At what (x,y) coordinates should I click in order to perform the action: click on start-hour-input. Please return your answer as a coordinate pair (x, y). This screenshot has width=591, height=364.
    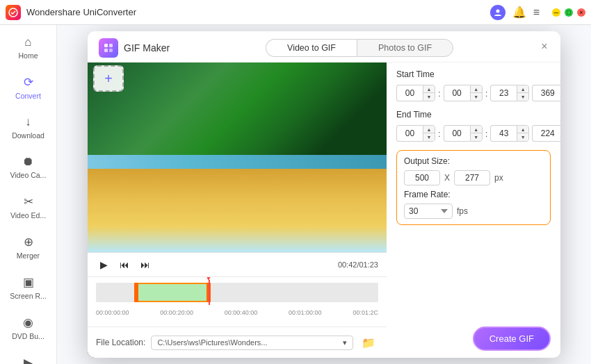
    Looking at the image, I should click on (410, 93).